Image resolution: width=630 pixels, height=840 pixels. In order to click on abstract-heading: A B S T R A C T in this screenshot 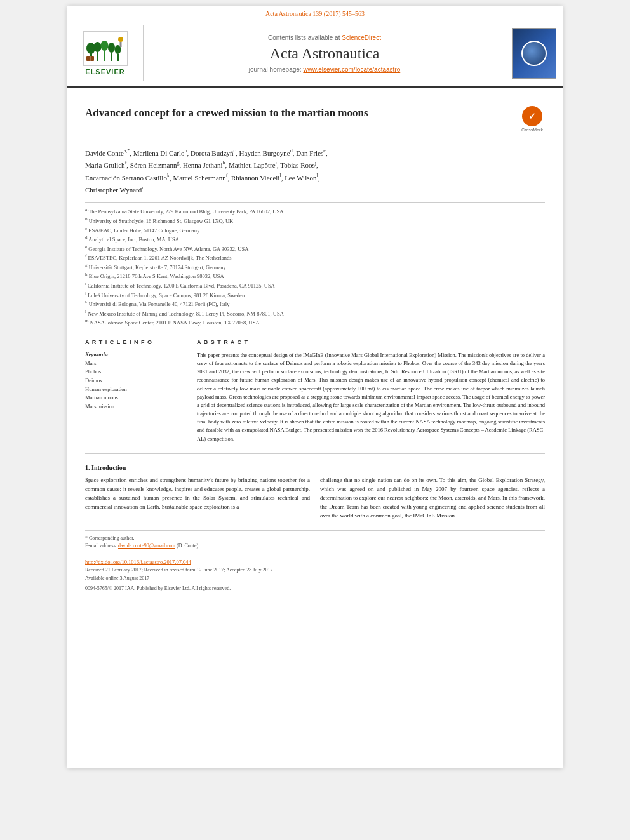, I will do `click(371, 343)`.